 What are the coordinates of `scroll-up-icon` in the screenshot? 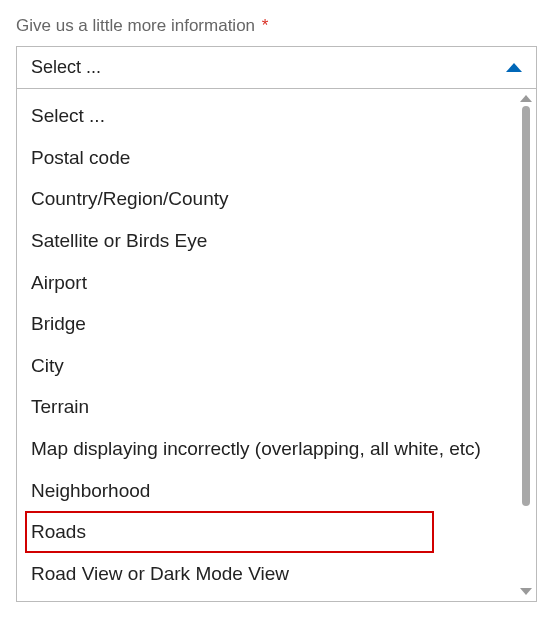 It's located at (526, 98).